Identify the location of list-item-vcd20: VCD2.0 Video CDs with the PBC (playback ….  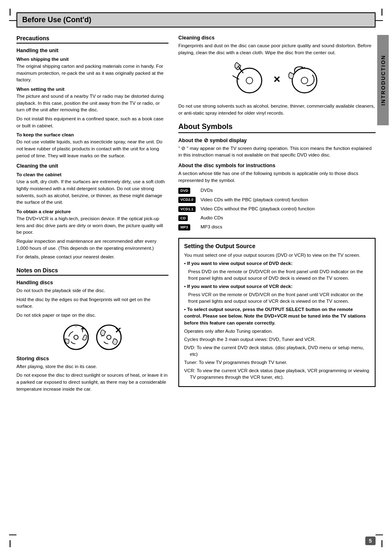
(277, 200).